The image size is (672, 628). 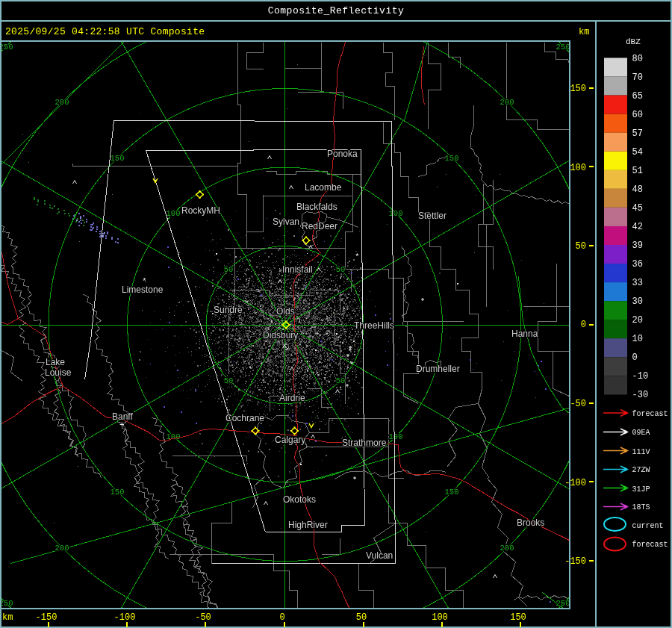 I want to click on svg-text: 45, so click(x=638, y=208).